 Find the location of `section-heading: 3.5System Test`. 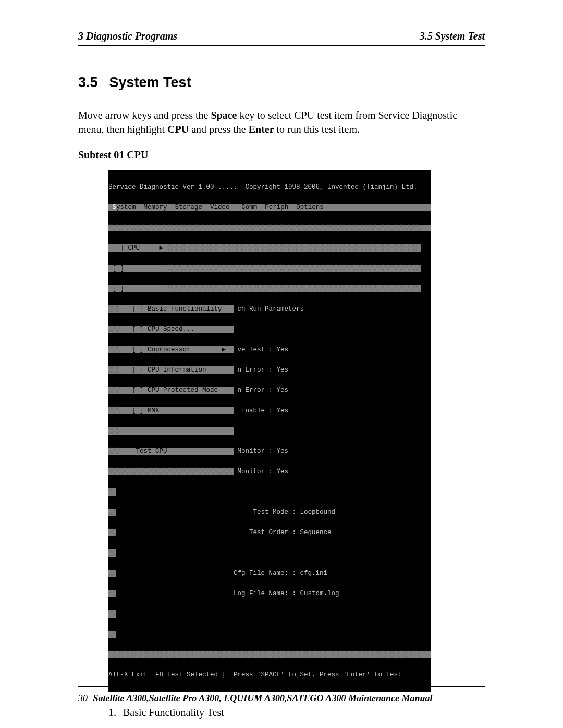

section-heading: 3.5System Test is located at coordinates (282, 82).